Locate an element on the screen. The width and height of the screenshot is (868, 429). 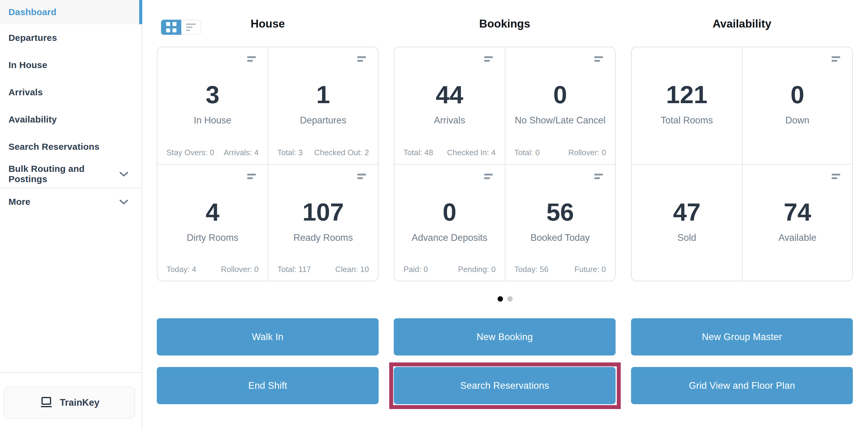
carousel-dot is located at coordinates (510, 299).